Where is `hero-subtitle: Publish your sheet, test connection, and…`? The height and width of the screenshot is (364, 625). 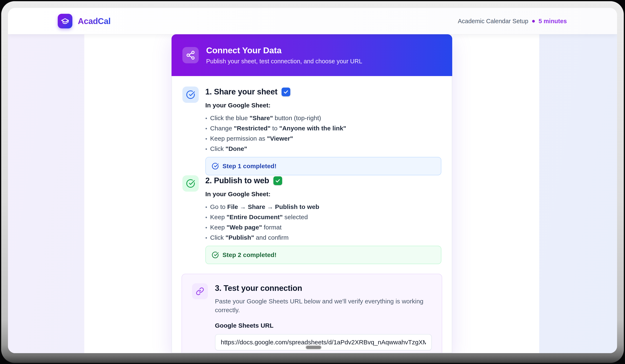 hero-subtitle: Publish your sheet, test connection, and… is located at coordinates (284, 61).